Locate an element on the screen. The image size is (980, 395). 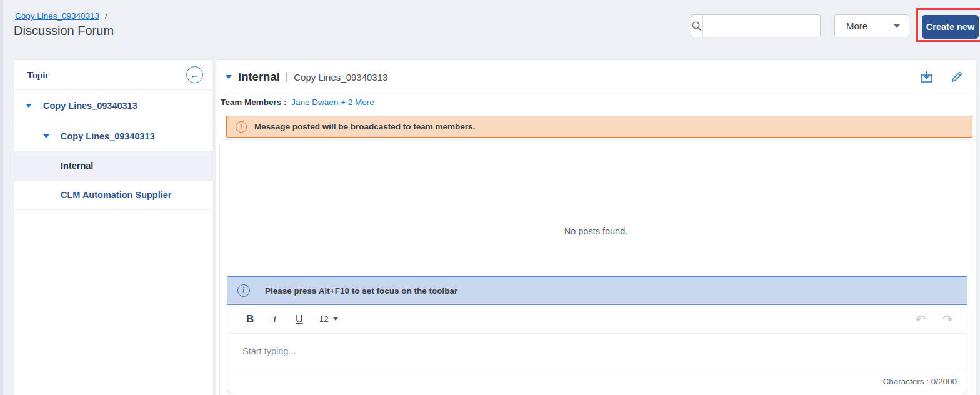
editor-toolbar: B i U 12 ↶ ↷ is located at coordinates (598, 319).